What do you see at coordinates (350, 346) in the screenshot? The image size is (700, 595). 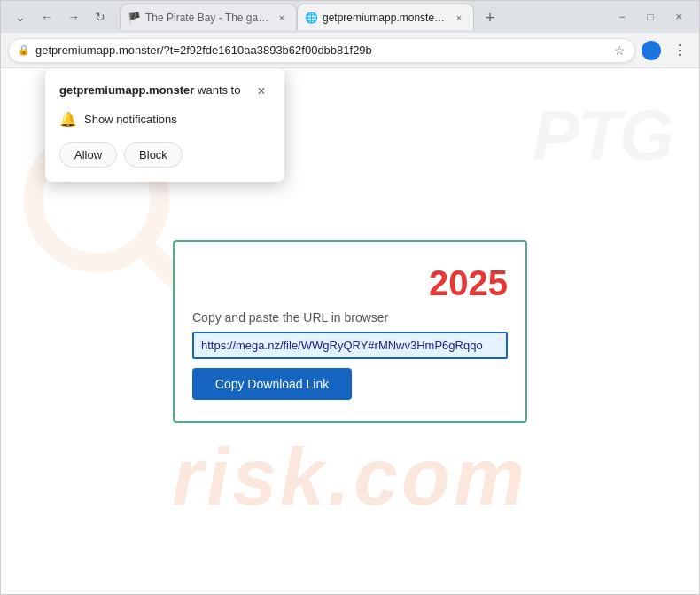 I see `url-display-field: https://mega.nz/file/WWgRyQRY#rMNwv3HmP6…` at bounding box center [350, 346].